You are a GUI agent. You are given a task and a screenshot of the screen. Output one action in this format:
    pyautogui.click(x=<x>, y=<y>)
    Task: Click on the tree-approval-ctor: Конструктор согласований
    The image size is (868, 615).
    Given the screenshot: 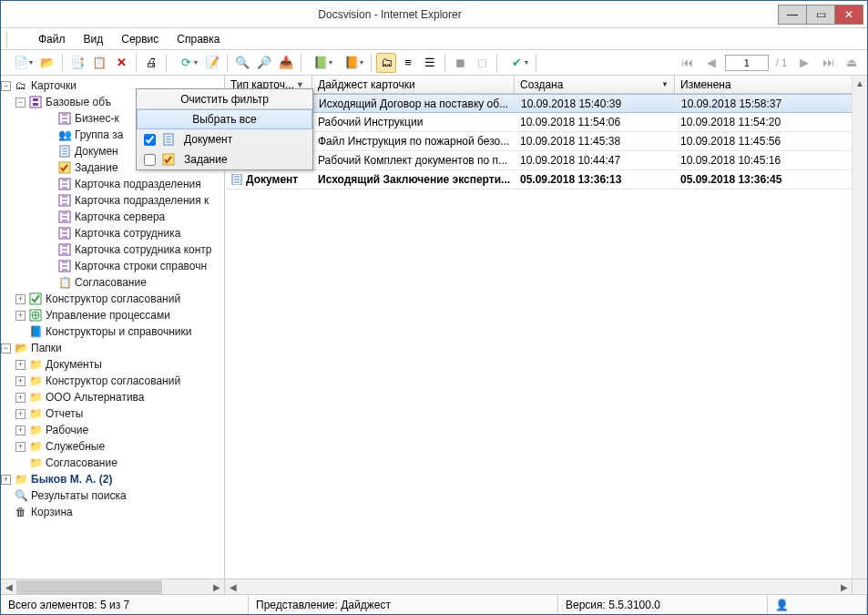 What is the action you would take?
    pyautogui.click(x=113, y=299)
    